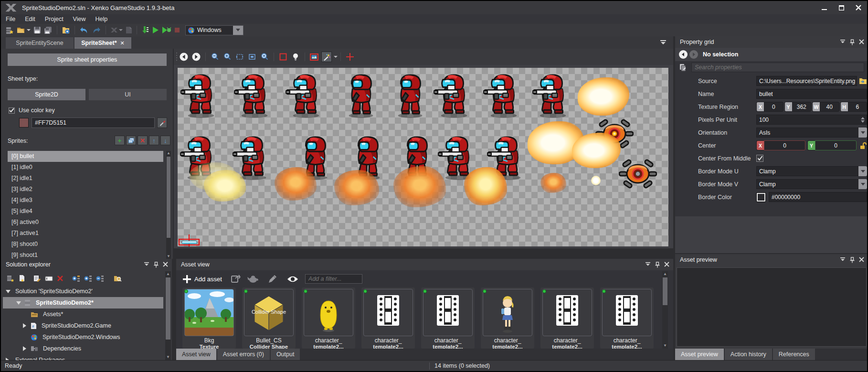  Describe the element at coordinates (253, 279) in the screenshot. I see `teapot-icon` at that location.